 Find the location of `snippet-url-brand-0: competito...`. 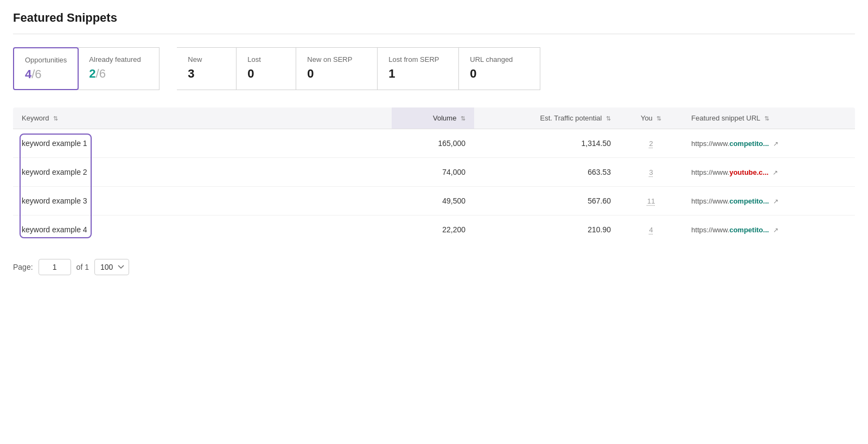

snippet-url-brand-0: competito... is located at coordinates (749, 143).